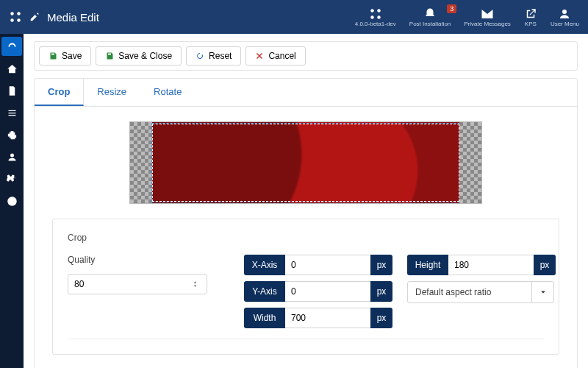 The height and width of the screenshot is (368, 588). I want to click on reset-button: Reset, so click(213, 56).